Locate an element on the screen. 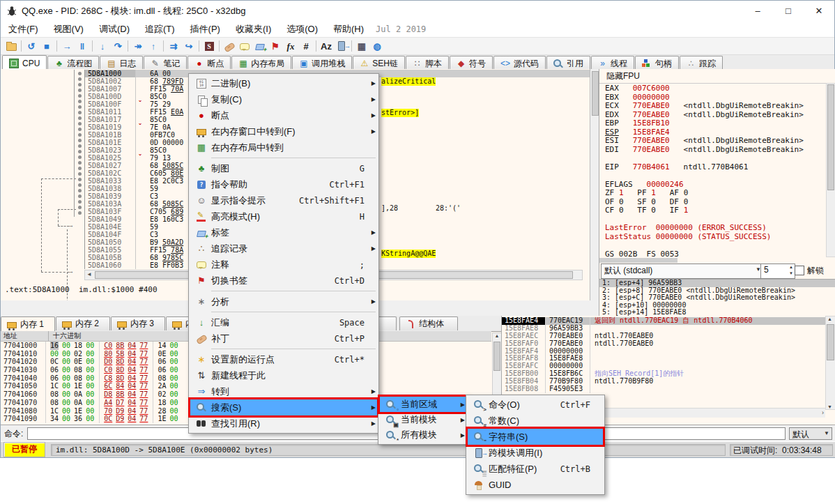  tab-breakpoints: ●断点 is located at coordinates (209, 63).